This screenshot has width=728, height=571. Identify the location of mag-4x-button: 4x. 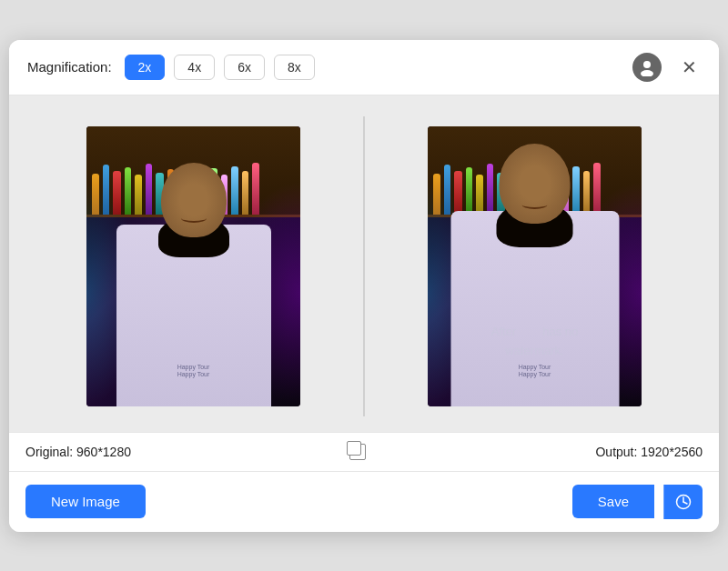
(195, 67).